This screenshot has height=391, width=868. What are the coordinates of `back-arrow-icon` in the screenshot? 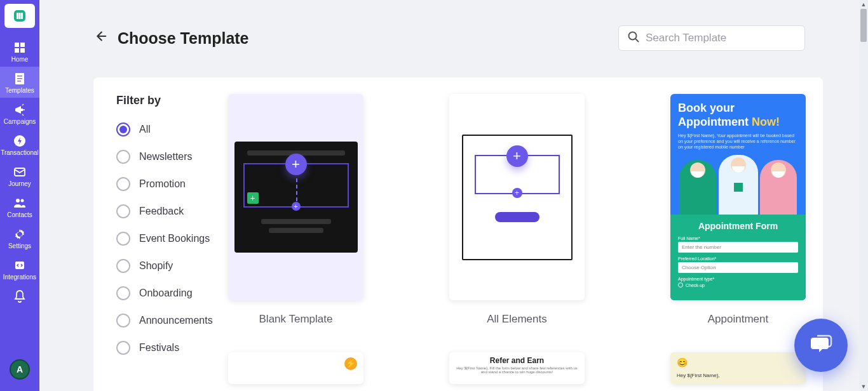 It's located at (100, 38).